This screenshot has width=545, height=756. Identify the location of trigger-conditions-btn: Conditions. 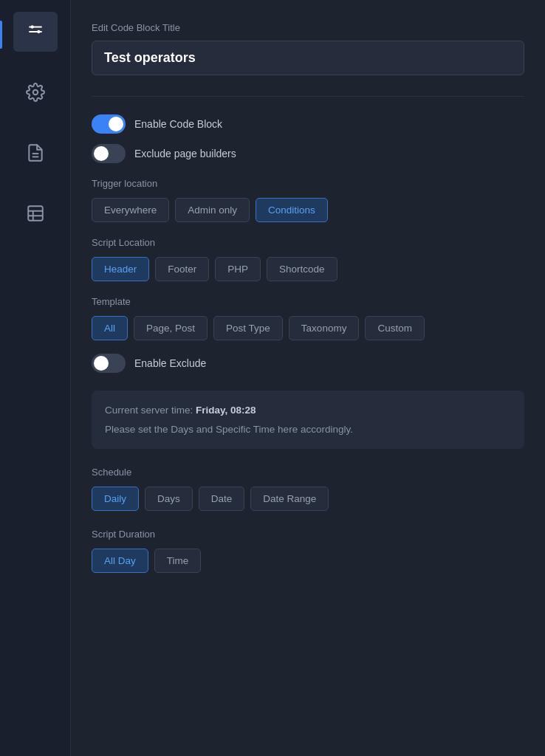
(292, 210).